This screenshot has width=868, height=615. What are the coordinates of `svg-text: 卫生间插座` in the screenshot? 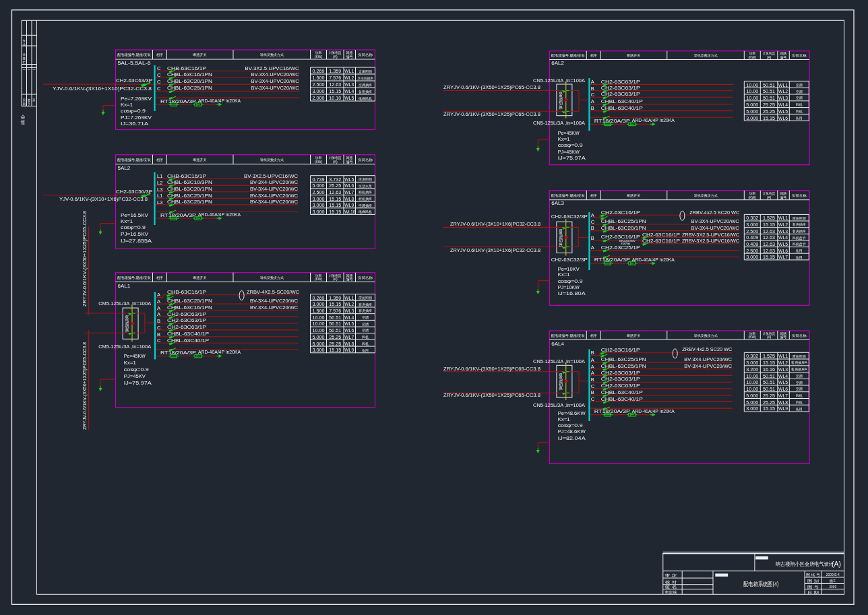 It's located at (365, 78).